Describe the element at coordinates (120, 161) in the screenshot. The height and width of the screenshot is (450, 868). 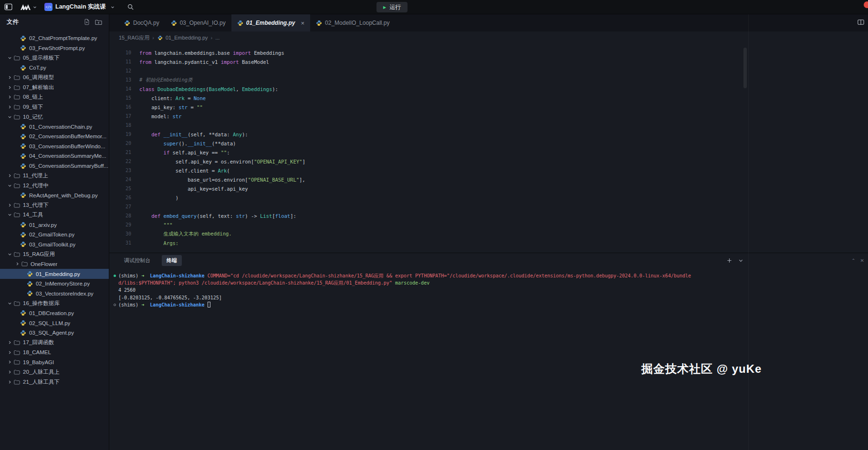
I see `line-number: 22` at that location.